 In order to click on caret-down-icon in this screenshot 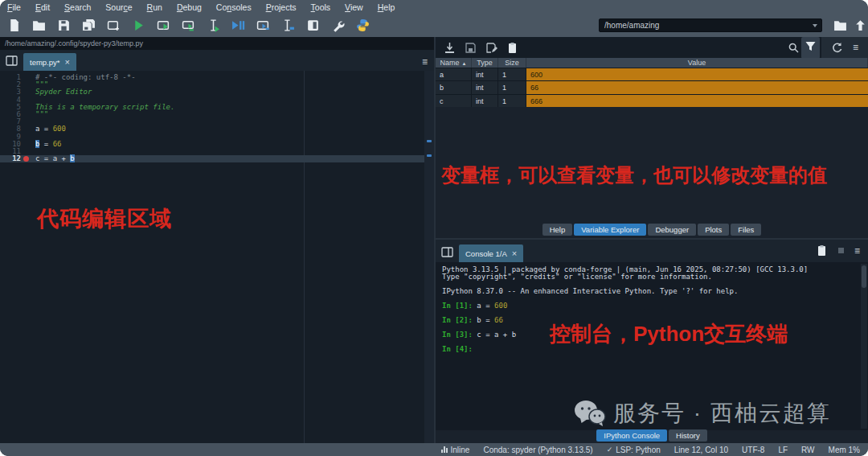, I will do `click(815, 26)`.